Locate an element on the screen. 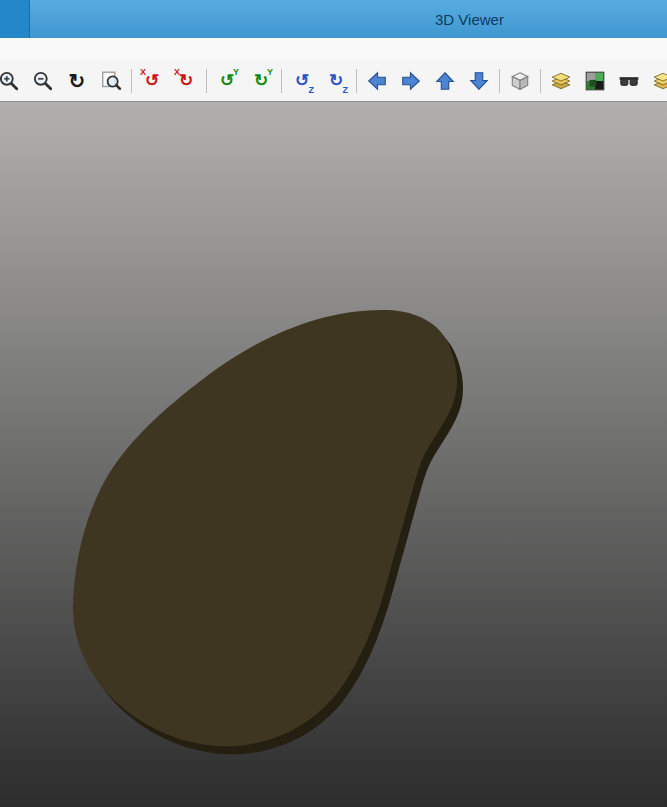  rotate-y-cw-icon: ↻ Y is located at coordinates (261, 81).